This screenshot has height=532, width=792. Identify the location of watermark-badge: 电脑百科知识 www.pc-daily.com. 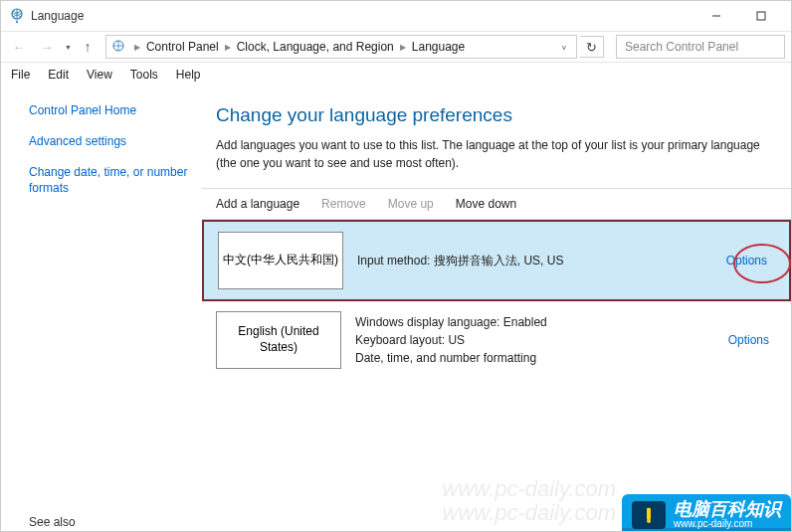
(706, 513).